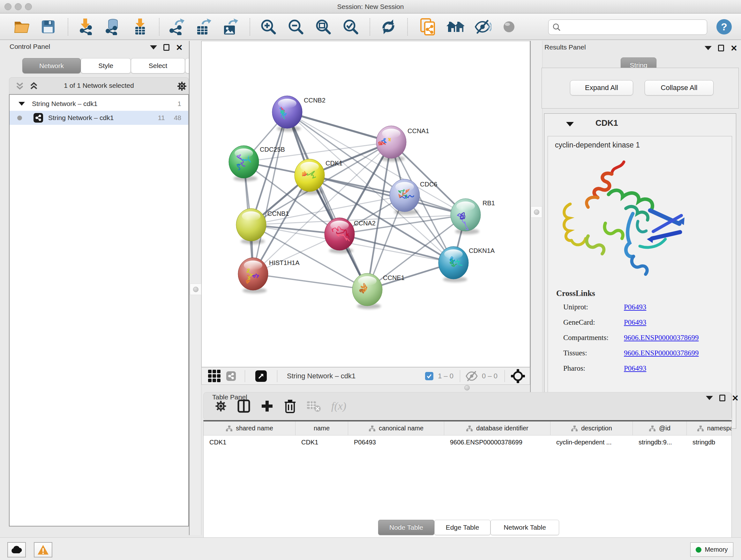 This screenshot has height=560, width=741. What do you see at coordinates (370, 7) in the screenshot?
I see `title-bar: Session: New Session` at bounding box center [370, 7].